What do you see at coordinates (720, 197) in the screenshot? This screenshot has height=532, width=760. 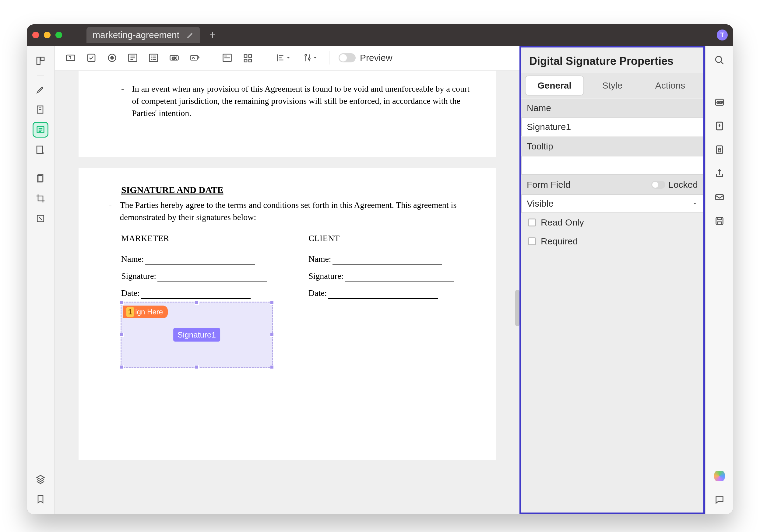 I see `email-icon` at bounding box center [720, 197].